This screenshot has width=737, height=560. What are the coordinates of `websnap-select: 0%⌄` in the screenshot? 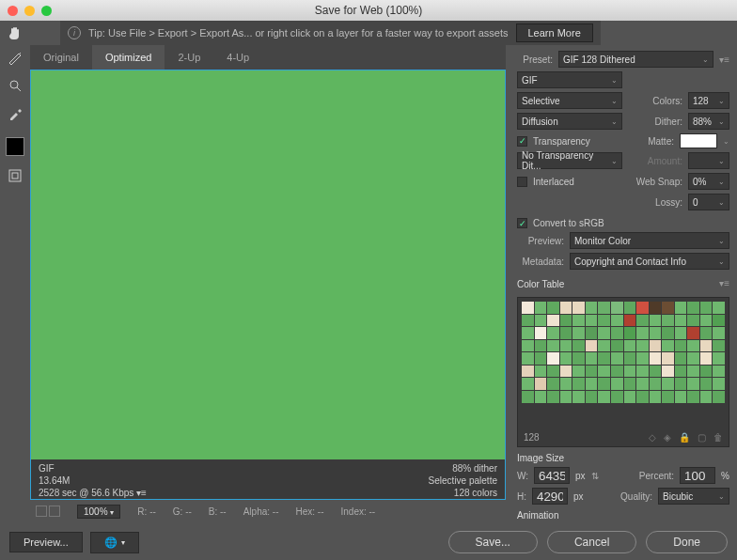 It's located at (709, 181).